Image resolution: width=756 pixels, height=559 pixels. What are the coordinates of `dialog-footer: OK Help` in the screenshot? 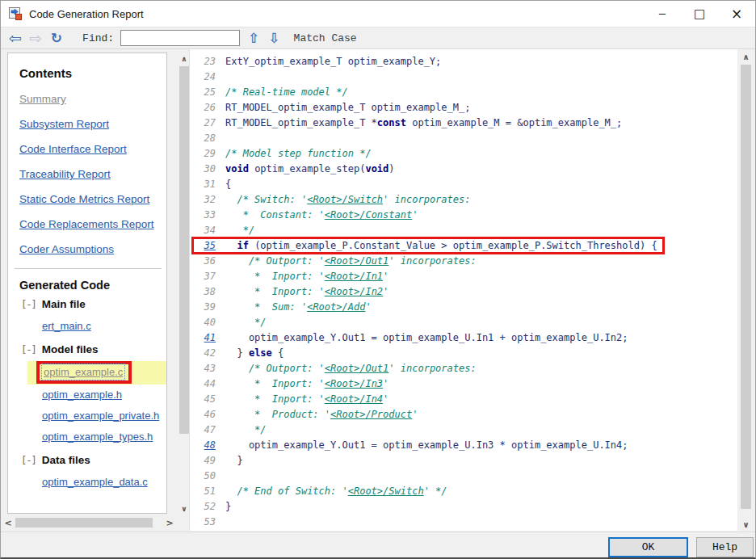 It's located at (378, 544).